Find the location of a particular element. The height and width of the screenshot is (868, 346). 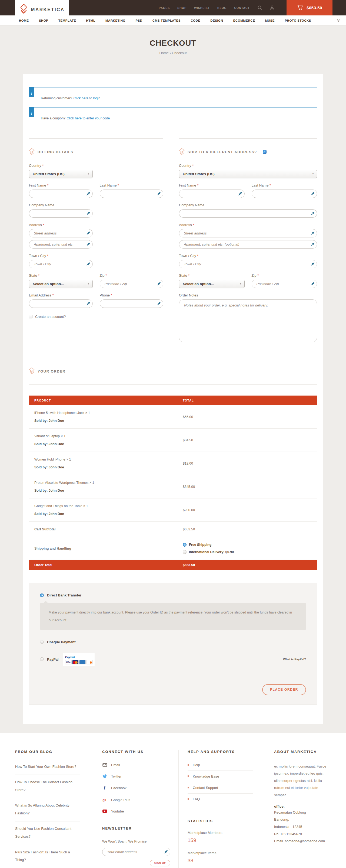

breadcrumb-home: Home is located at coordinates (164, 53).